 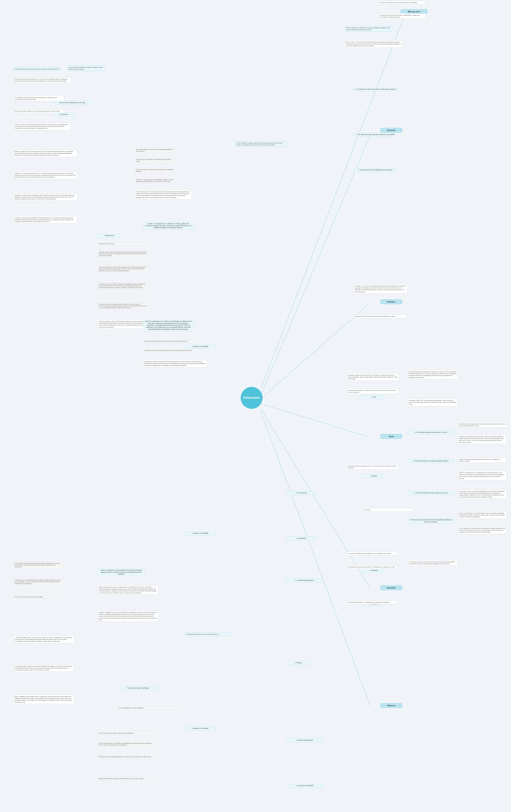 What do you see at coordinates (39, 565) in the screenshot?
I see `defence-note1: If the publisher did not intend to refer…` at bounding box center [39, 565].